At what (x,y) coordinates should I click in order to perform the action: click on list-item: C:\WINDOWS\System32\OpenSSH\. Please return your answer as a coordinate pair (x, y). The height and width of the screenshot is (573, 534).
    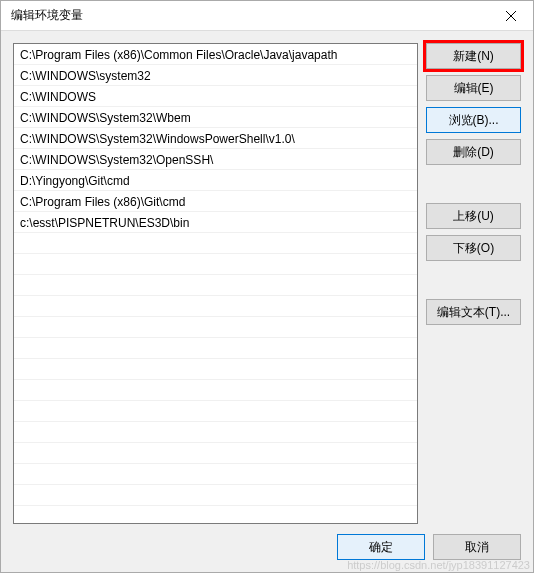
    Looking at the image, I should click on (216, 160).